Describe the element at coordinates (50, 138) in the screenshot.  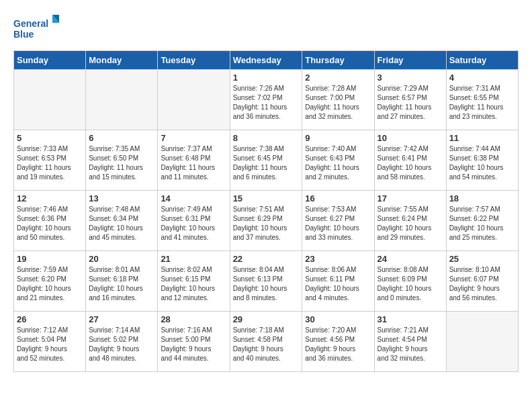
I see `day-number: 5` at that location.